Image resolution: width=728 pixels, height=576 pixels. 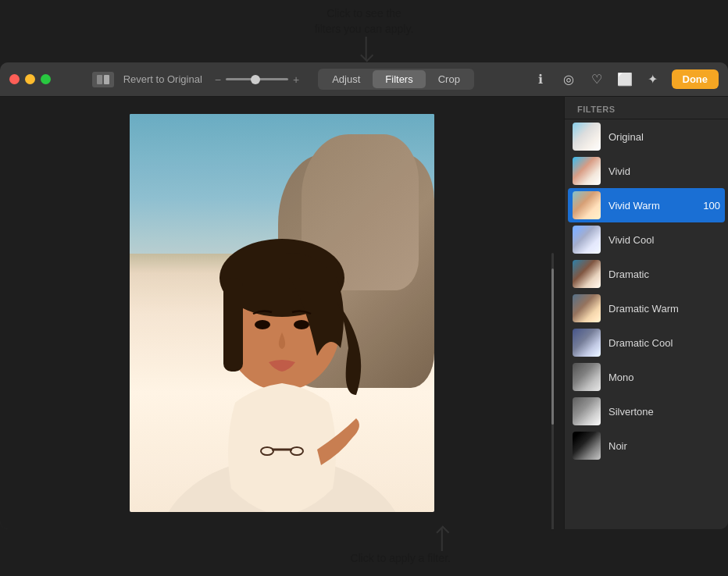 What do you see at coordinates (647, 205) in the screenshot?
I see `filter-item-vivid-warm: Vivid Warm100` at bounding box center [647, 205].